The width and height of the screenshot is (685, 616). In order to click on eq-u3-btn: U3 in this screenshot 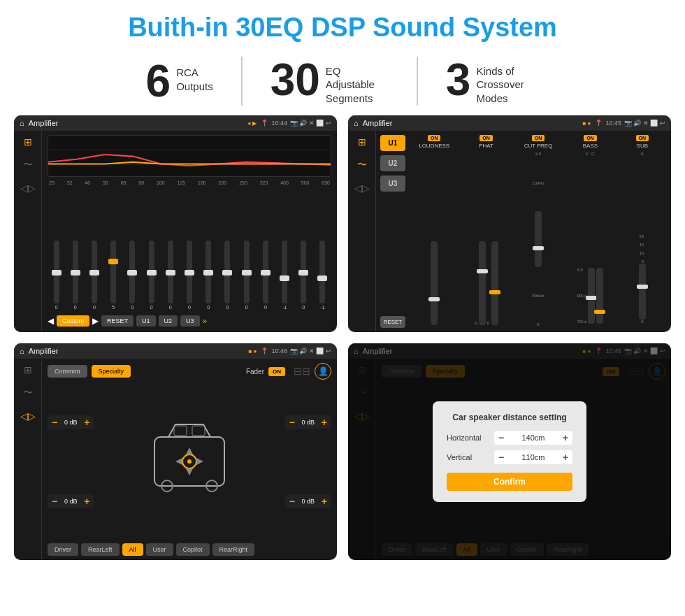, I will do `click(190, 321)`.